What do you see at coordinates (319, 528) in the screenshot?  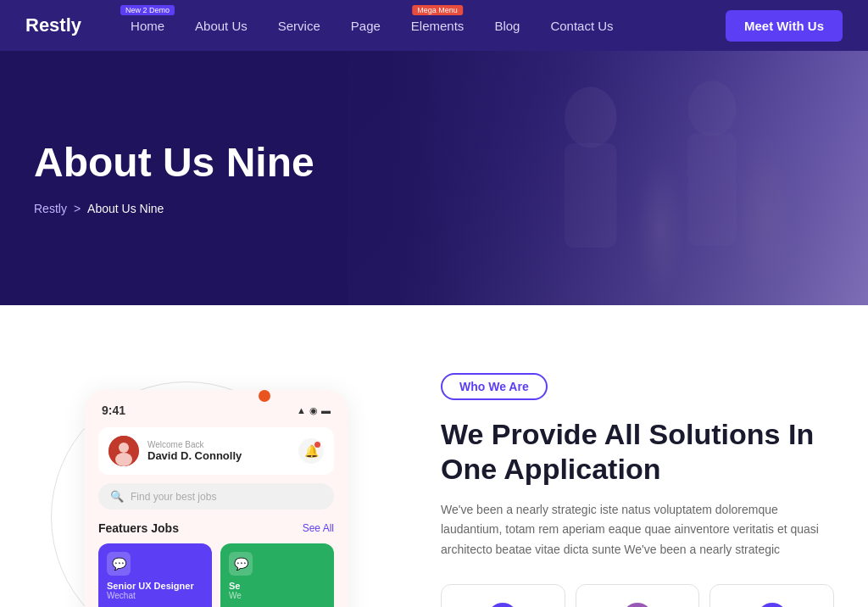 I see `see-all-link: See All` at bounding box center [319, 528].